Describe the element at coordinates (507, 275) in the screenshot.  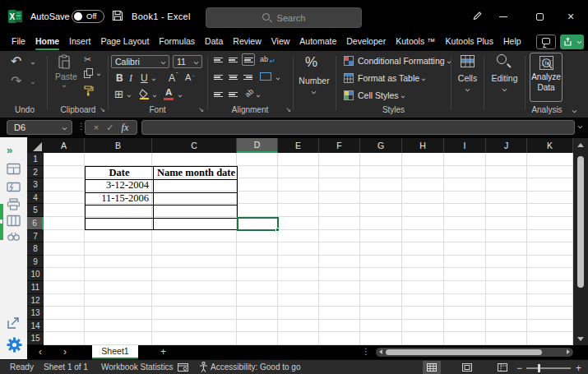
I see `cell-J10` at that location.